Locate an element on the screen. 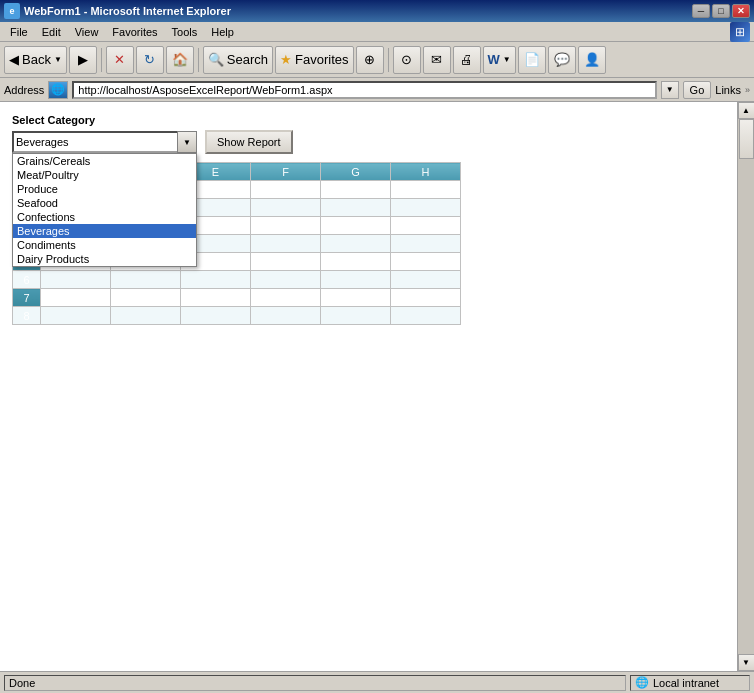  cell-2h is located at coordinates (426, 208).